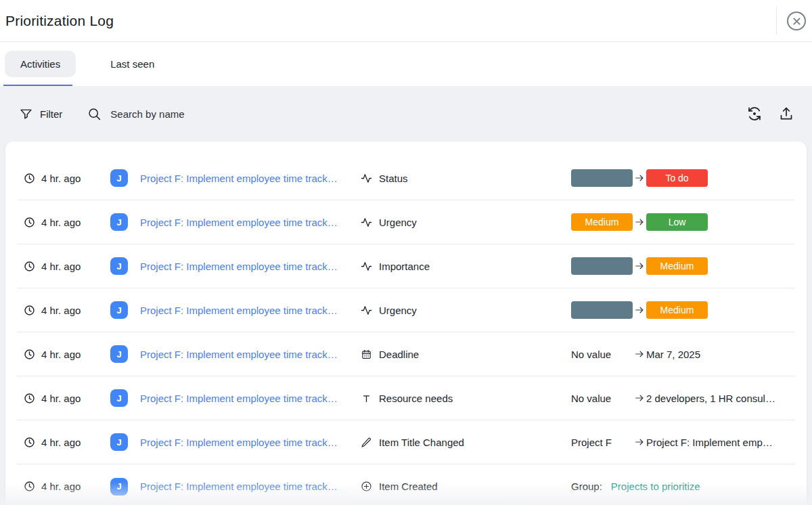  I want to click on tab-activities: Activities, so click(41, 64).